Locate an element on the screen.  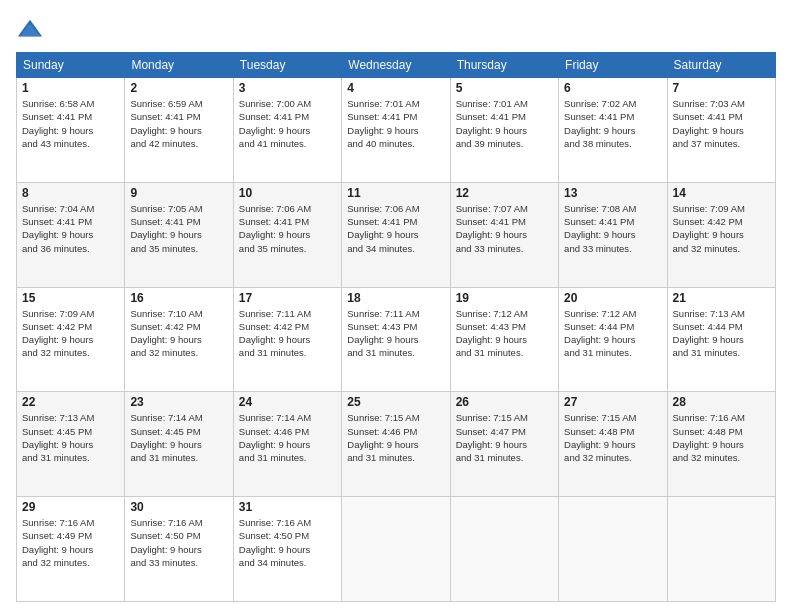
day-info: Sunrise: 7:16 AM Sunset: 4:48 PM Dayligh… is located at coordinates (722, 438).